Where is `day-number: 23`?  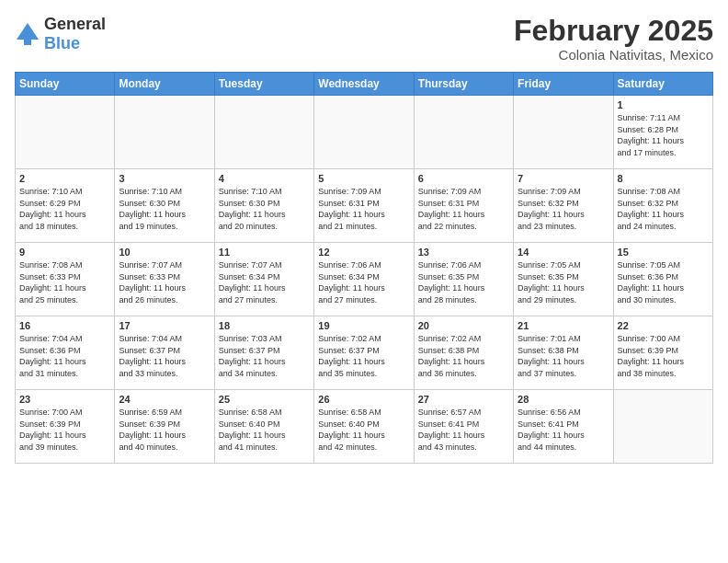
day-number: 23 is located at coordinates (64, 399).